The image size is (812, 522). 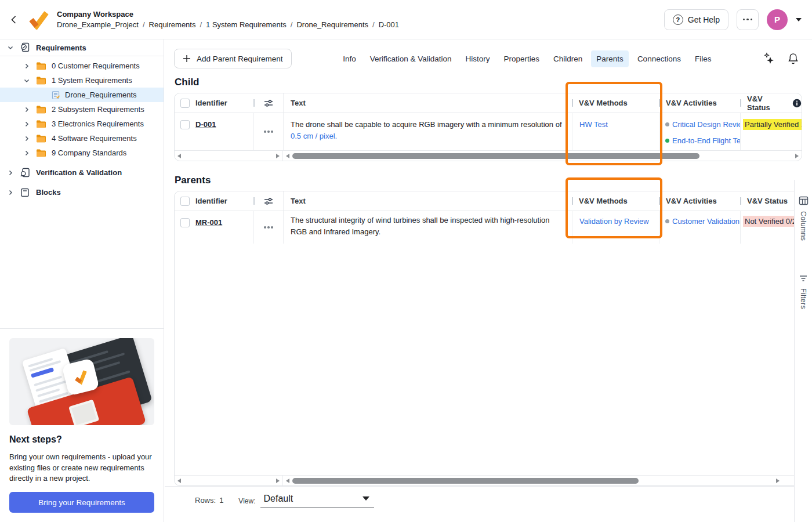 I want to click on tab-verification-validation: Verification & Validation, so click(x=411, y=59).